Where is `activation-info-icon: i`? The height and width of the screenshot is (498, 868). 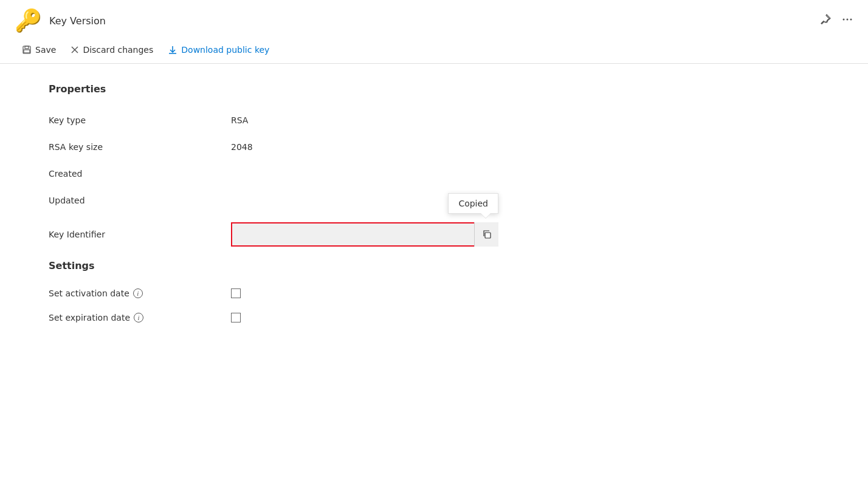
activation-info-icon: i is located at coordinates (138, 293).